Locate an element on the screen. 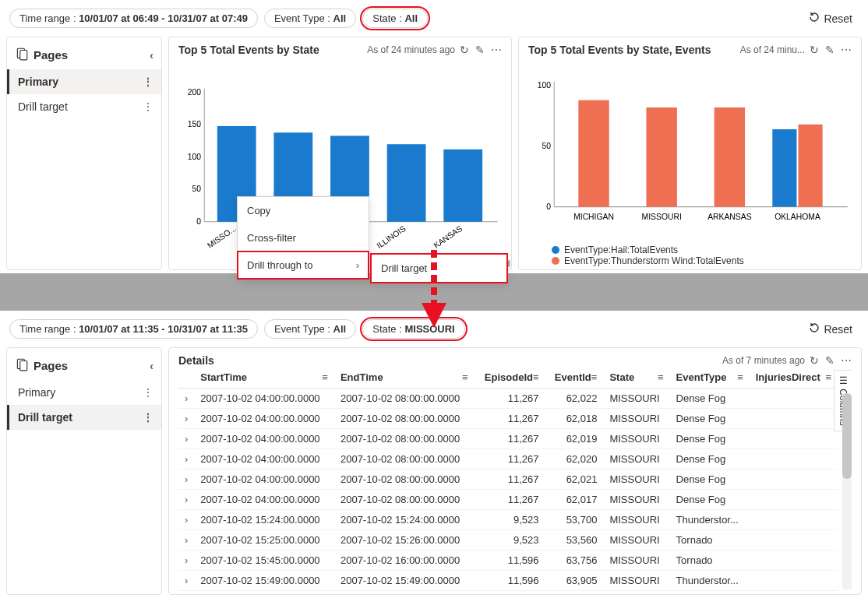  scrollbar-thumb is located at coordinates (847, 436).